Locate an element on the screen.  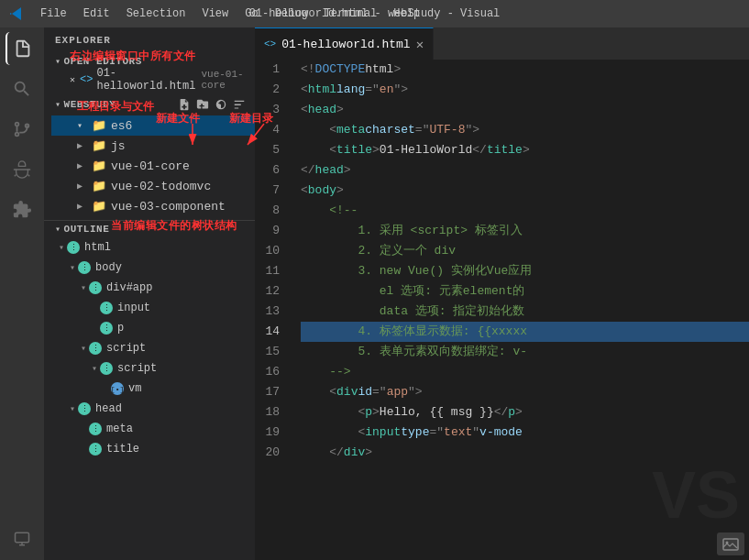
tab-bar: <> 01-helloworld.html ✕ is located at coordinates (502, 44).